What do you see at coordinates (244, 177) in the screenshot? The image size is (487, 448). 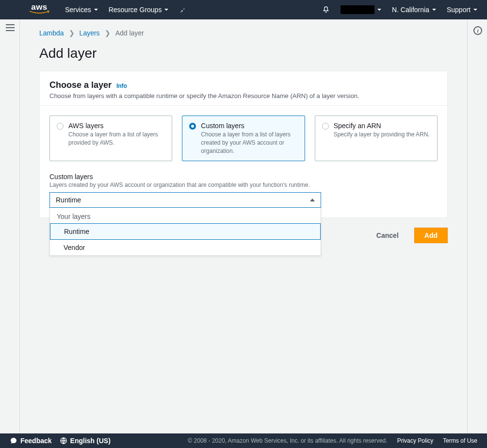 I see `custom-layers-label: Custom layers` at bounding box center [244, 177].